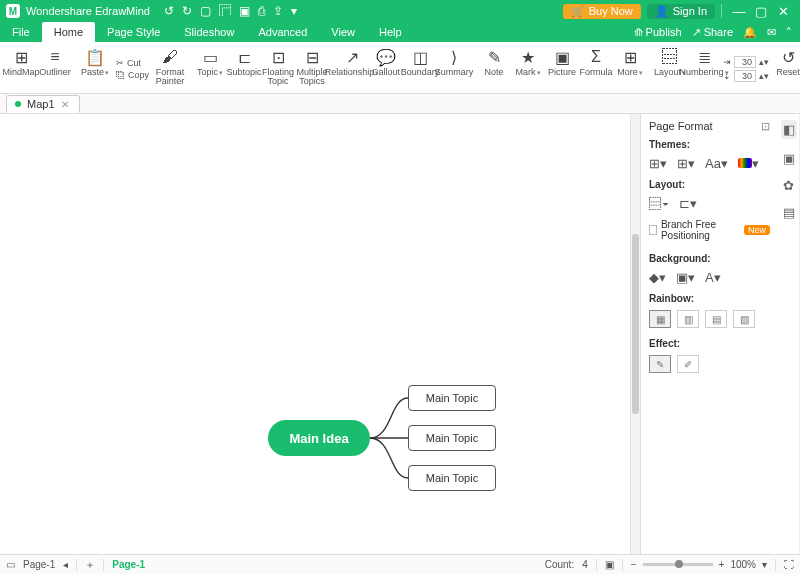 This screenshot has height=574, width=800. What do you see at coordinates (170, 68) in the screenshot?
I see `format-painter-button: 🖌Format Painter` at bounding box center [170, 68].